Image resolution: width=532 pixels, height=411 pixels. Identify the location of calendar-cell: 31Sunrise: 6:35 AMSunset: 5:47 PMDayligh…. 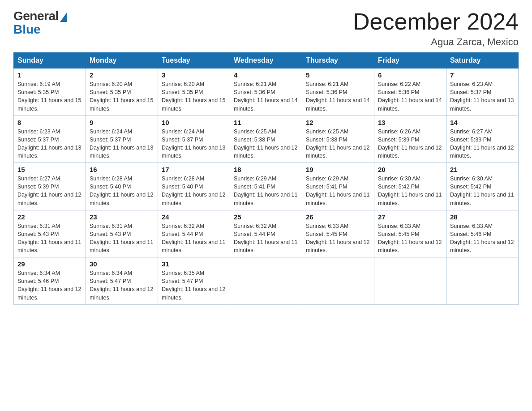
(194, 281).